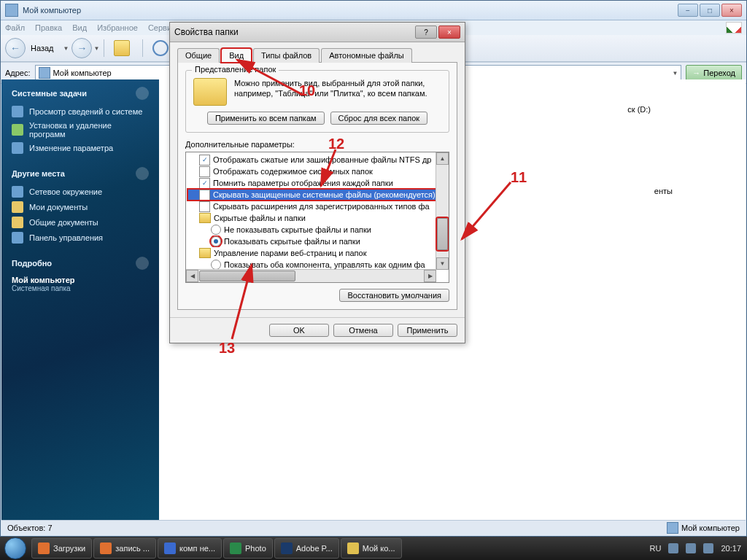 The width and height of the screenshot is (747, 560). What do you see at coordinates (732, 10) in the screenshot?
I see `close-button: ×` at bounding box center [732, 10].